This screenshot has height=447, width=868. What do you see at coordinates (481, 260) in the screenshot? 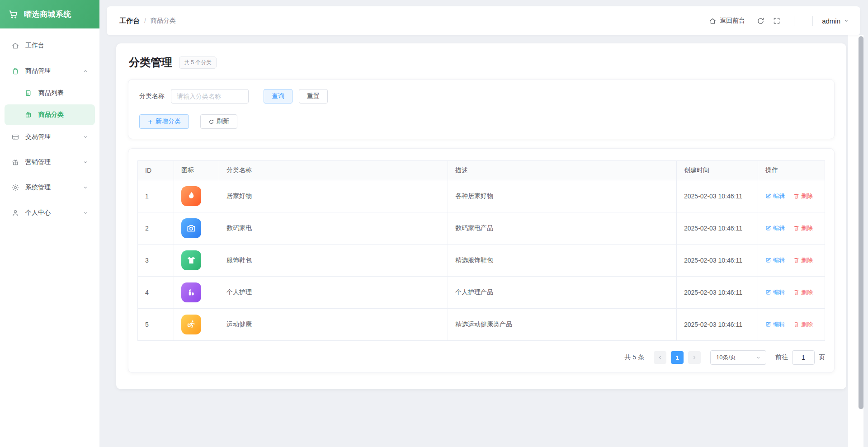
I see `table-row: 3 服饰鞋包 精选服饰鞋包 2025-02-03 10:46:11 编辑 删除` at bounding box center [481, 260].